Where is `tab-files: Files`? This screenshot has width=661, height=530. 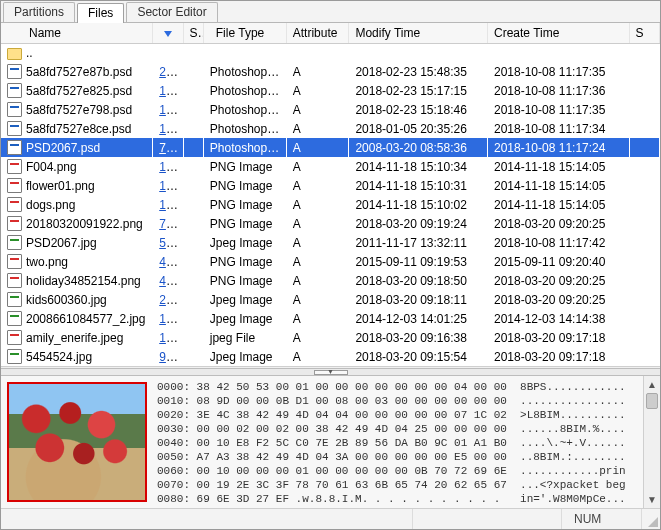
tab-files: Files is located at coordinates (100, 13).